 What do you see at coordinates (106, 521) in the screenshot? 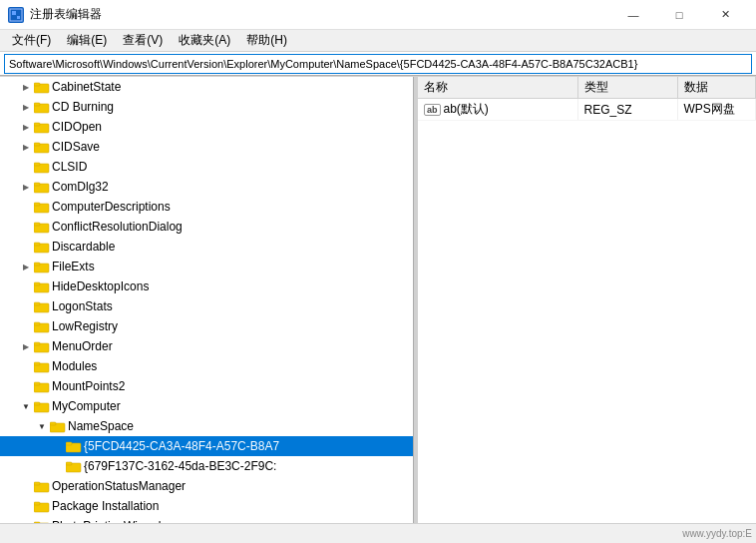
I see `tree-item-label: PhotoPrintingWizard` at bounding box center [106, 521].